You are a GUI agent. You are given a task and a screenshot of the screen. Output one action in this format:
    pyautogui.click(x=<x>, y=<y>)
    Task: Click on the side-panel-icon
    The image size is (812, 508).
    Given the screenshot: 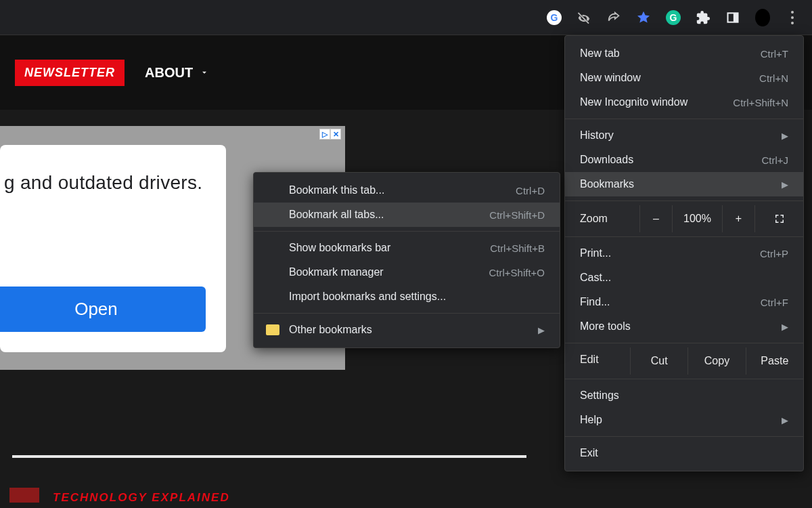 What is the action you would take?
    pyautogui.click(x=733, y=18)
    